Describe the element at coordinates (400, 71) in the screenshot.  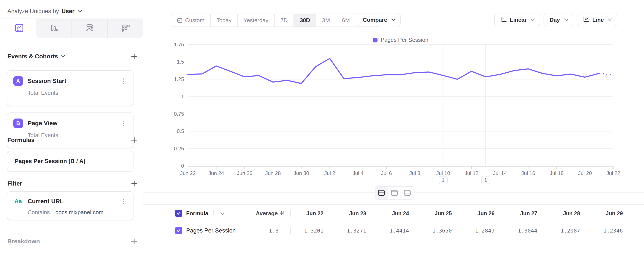
I see `series` at that location.